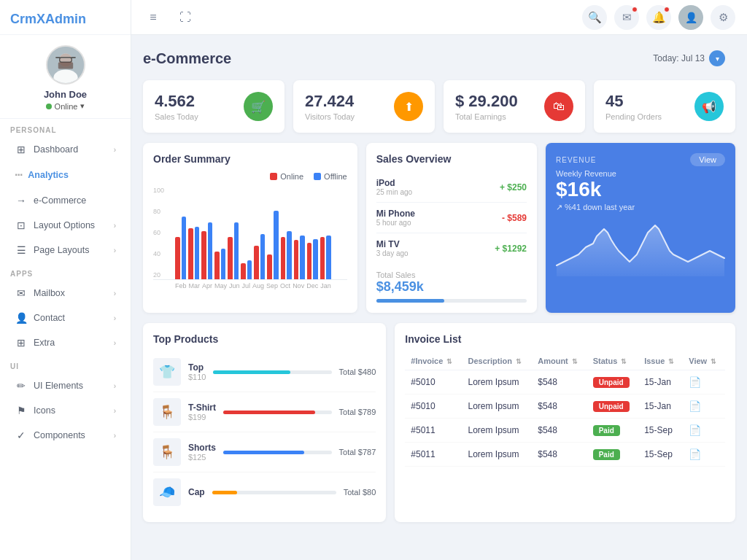  What do you see at coordinates (665, 106) in the screenshot?
I see `stat-card-pending: 45 Pending Orders 📢` at bounding box center [665, 106].